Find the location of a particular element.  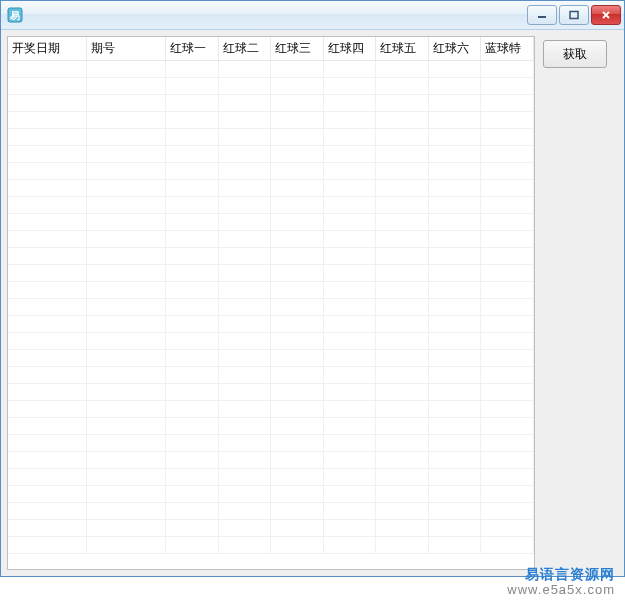

col-red-5: 红球五 is located at coordinates (402, 49).